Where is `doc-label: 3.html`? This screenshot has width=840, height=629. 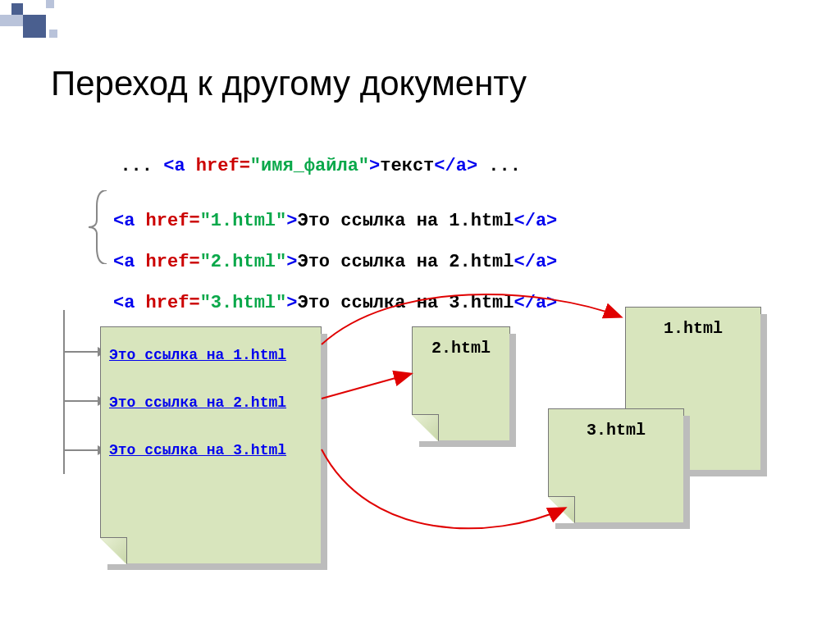
doc-label: 3.html is located at coordinates (616, 430).